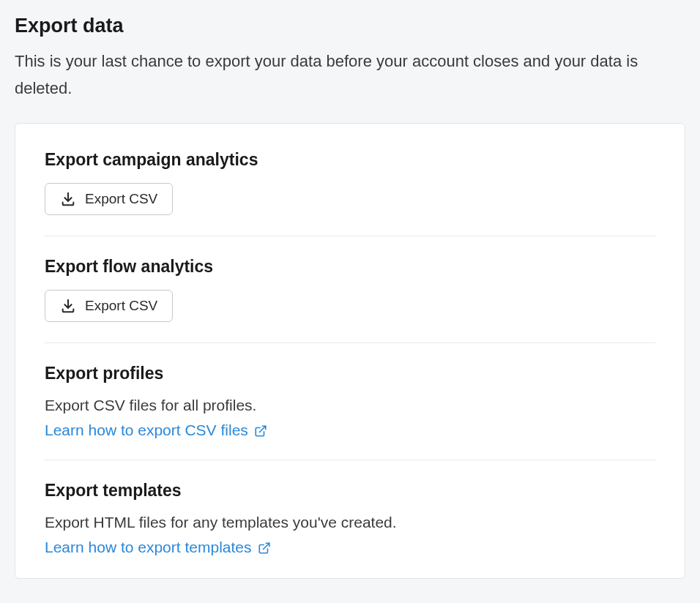 The image size is (700, 603). I want to click on section-profiles: Export profiles Export CSV files for all…, so click(350, 412).